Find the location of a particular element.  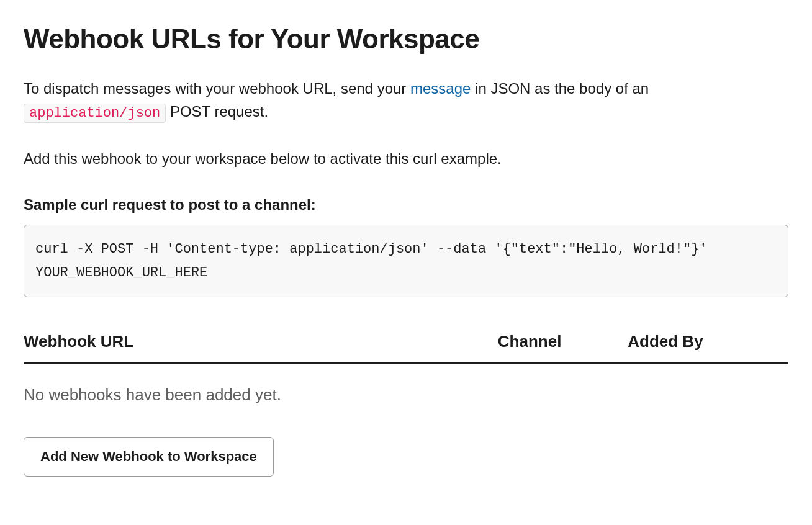

column-header-added-by: Added By is located at coordinates (708, 341).